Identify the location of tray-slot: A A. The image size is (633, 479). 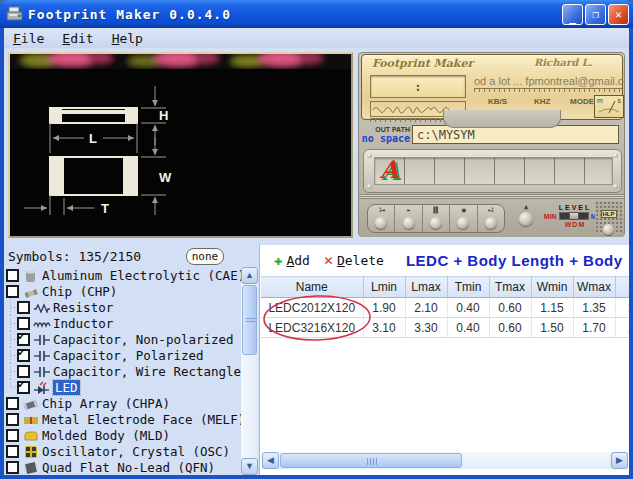
(494, 171).